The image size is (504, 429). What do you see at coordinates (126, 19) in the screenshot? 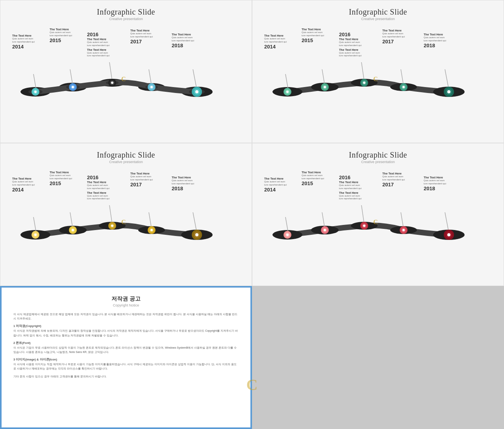
I see `slide1-subtitle: Creative presentation` at bounding box center [126, 19].